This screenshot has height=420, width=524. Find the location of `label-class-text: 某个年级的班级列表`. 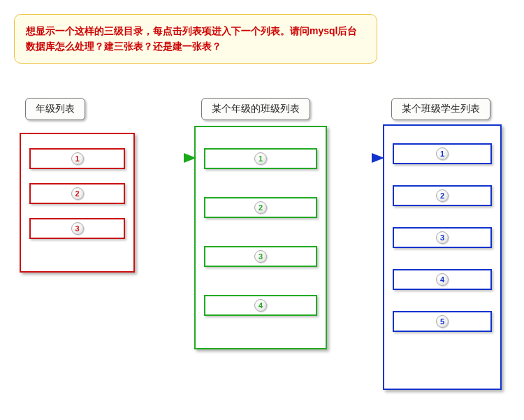

label-class-text: 某个年级的班级列表 is located at coordinates (256, 108).